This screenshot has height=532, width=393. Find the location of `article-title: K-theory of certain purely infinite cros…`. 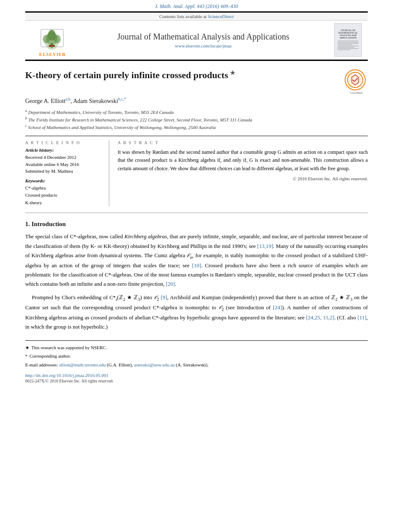

article-title: K-theory of certain purely infinite cros… is located at coordinates (183, 75).